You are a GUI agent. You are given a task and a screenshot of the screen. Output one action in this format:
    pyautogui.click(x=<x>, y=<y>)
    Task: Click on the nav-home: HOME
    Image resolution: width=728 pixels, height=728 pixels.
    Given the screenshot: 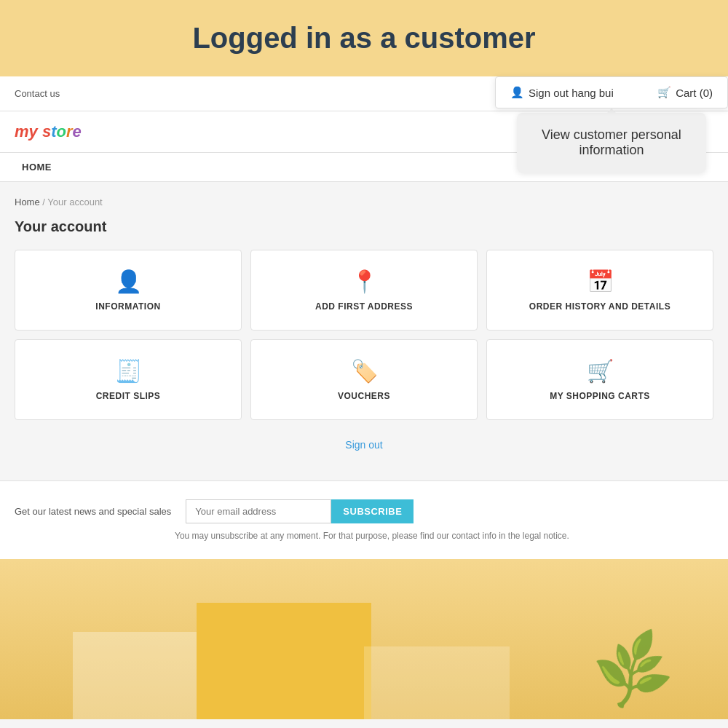 What is the action you would take?
    pyautogui.click(x=36, y=167)
    